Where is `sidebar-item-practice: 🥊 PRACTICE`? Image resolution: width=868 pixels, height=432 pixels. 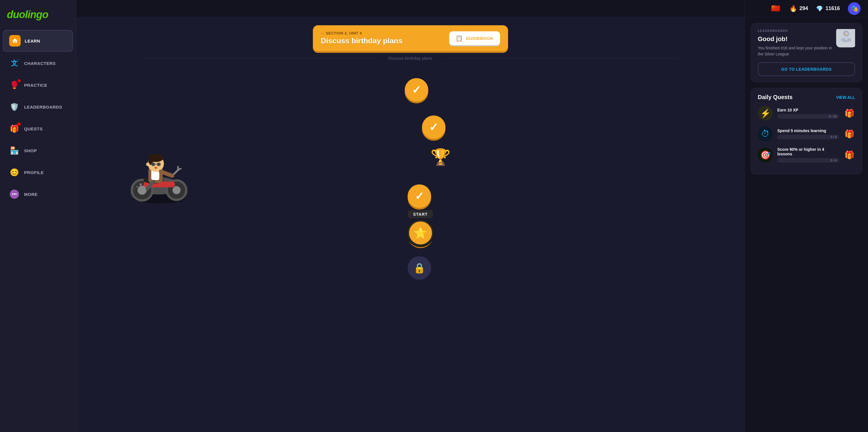 sidebar-item-practice: 🥊 PRACTICE is located at coordinates (38, 85).